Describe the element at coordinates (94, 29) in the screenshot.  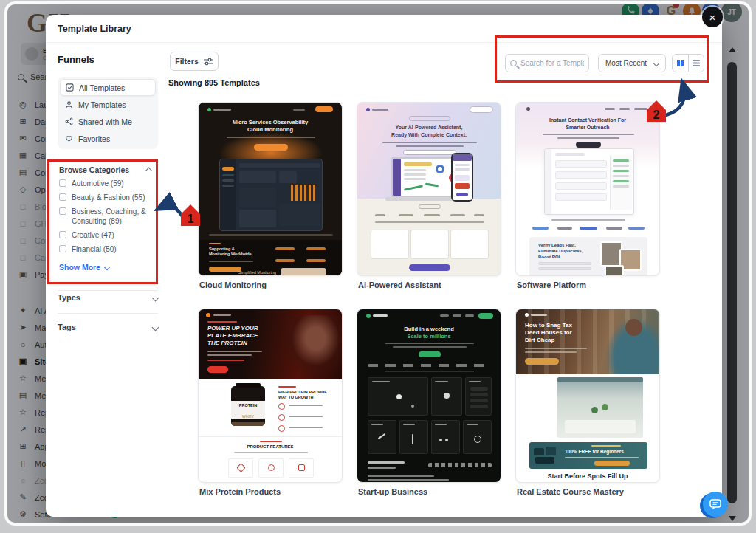
I see `modal-title: Template Library` at that location.